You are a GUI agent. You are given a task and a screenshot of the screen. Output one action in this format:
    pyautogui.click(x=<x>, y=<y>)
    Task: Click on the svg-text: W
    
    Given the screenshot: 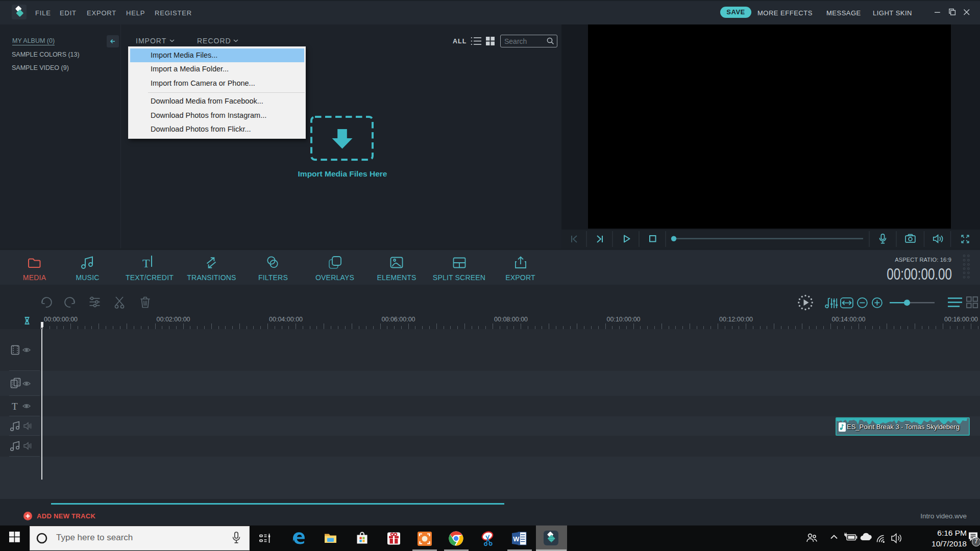 What is the action you would take?
    pyautogui.click(x=517, y=539)
    